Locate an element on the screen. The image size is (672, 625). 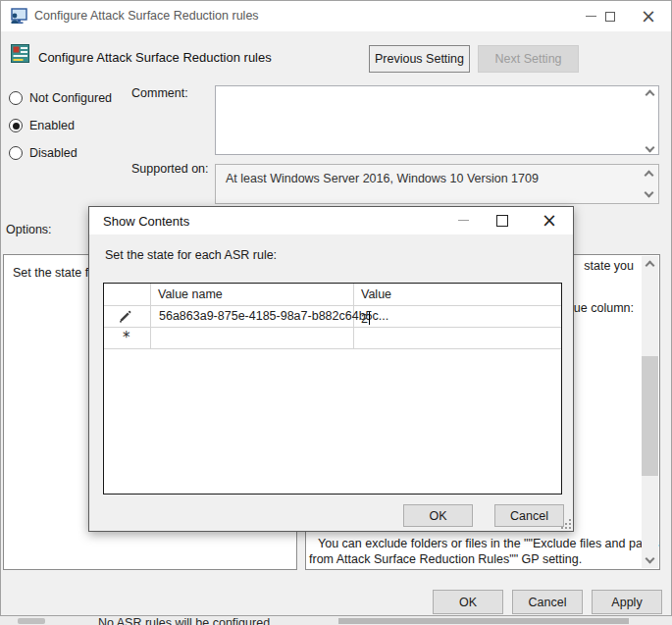
group-policy-window-icon is located at coordinates (19, 16).